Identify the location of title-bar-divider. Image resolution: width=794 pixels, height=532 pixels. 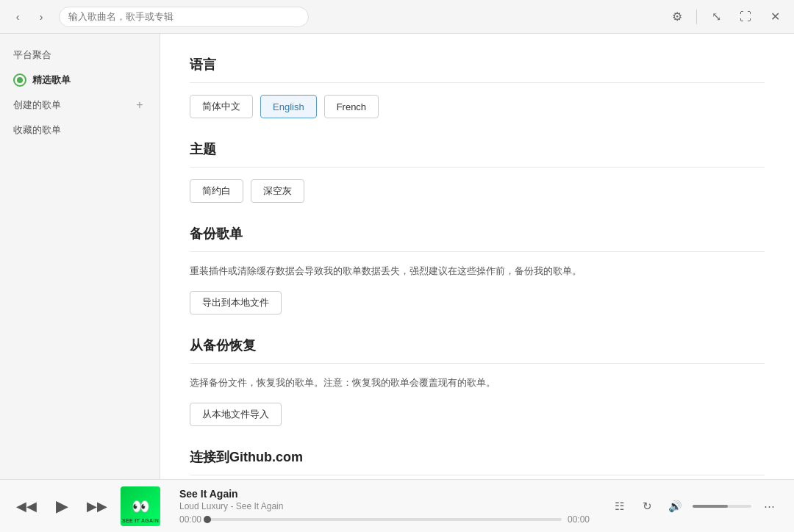
(697, 17).